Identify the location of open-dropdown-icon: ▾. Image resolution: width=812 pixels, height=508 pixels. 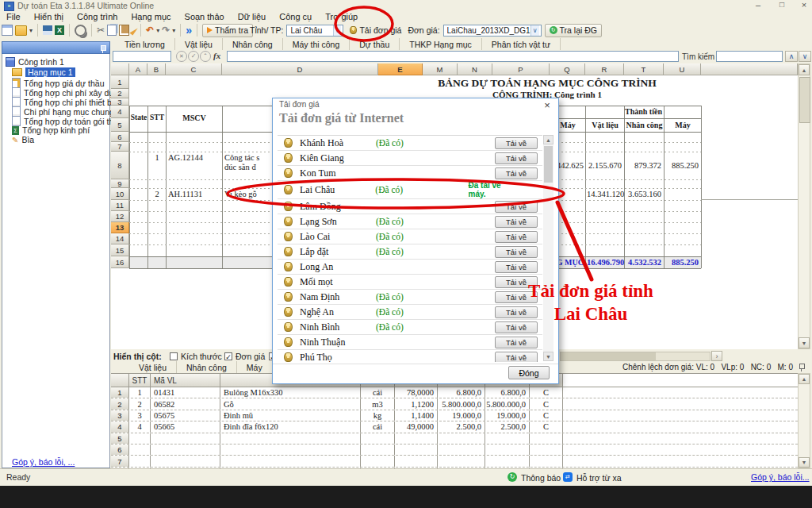
(31, 30).